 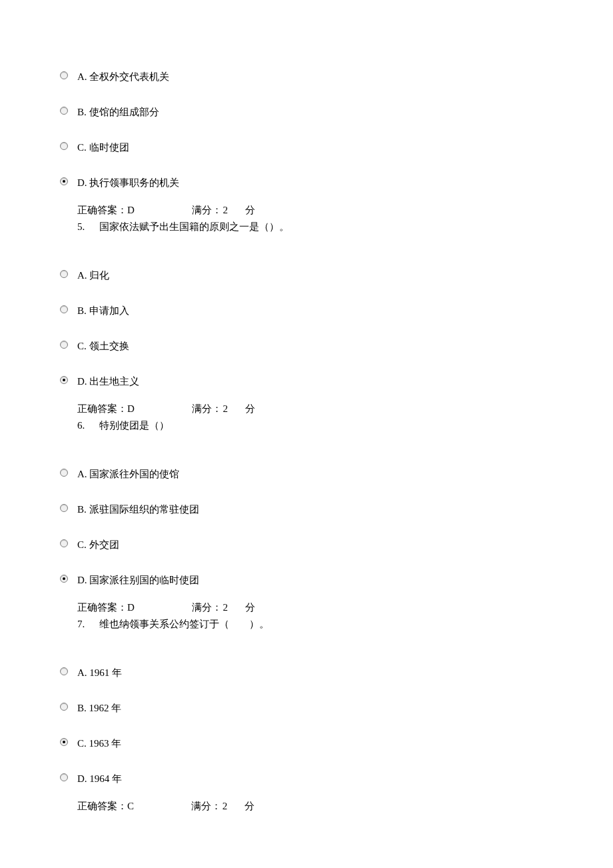 I want to click on option-row: C. 领土交换, so click(x=306, y=344).